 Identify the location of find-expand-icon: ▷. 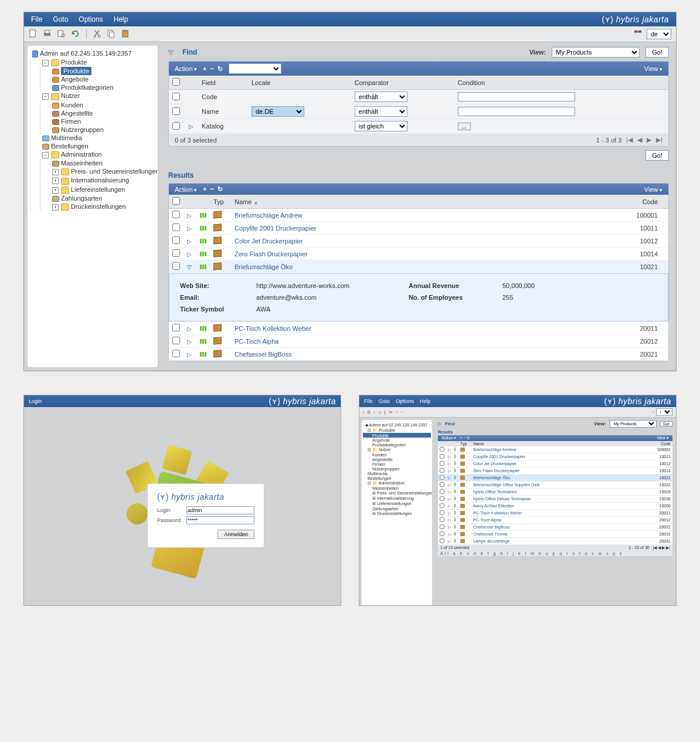
(440, 423).